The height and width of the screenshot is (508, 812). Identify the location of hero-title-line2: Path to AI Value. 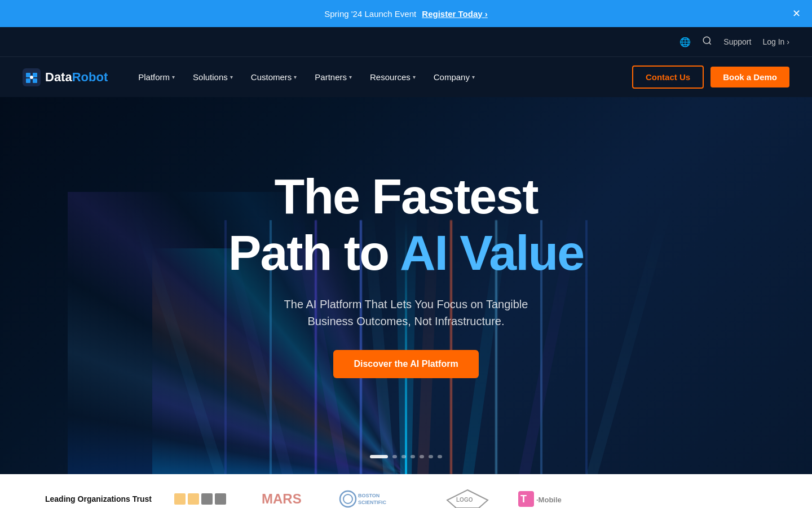
(406, 253).